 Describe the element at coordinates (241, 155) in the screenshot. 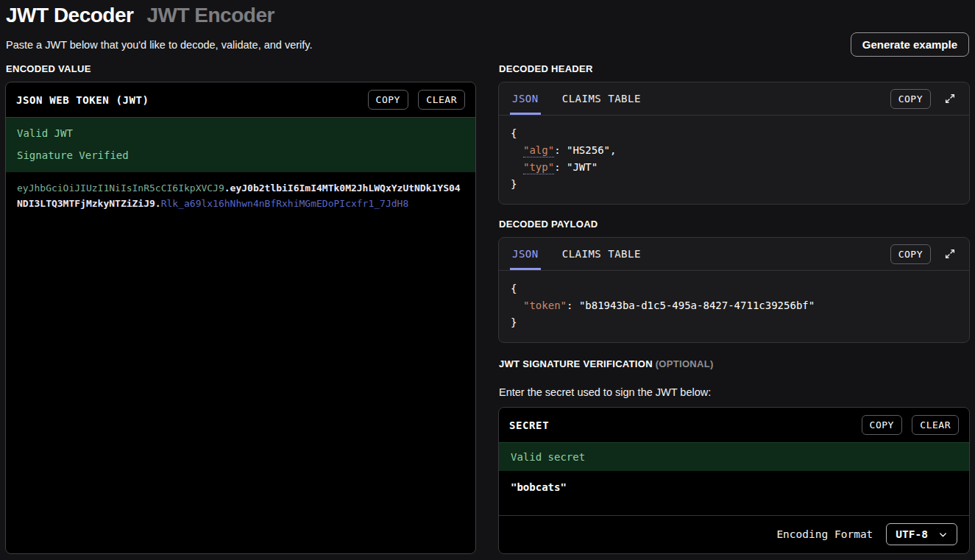

I see `signature-verified-status: Signature Verified` at that location.